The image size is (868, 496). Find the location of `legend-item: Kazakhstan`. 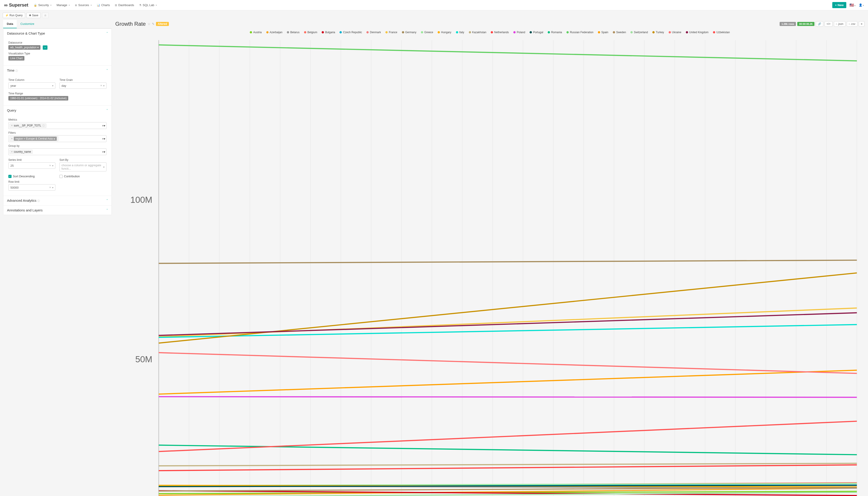

legend-item: Kazakhstan is located at coordinates (478, 32).